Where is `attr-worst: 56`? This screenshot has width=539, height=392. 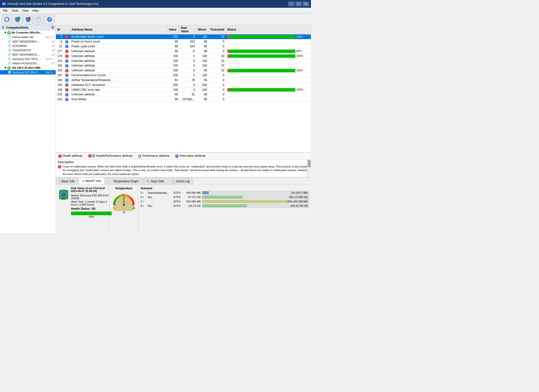 attr-worst: 56 is located at coordinates (202, 80).